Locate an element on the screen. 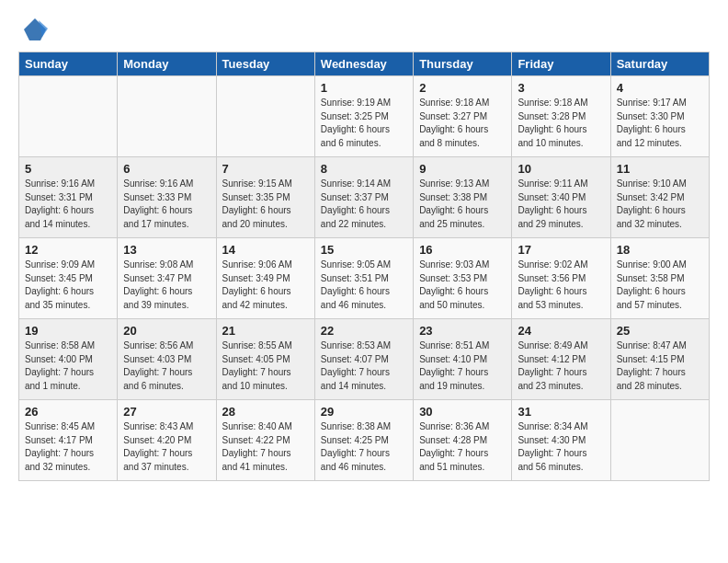 The width and height of the screenshot is (728, 563). week-row-5: 26Sunrise: 8:45 AM Sunset: 4:17 PM Dayli… is located at coordinates (364, 441).